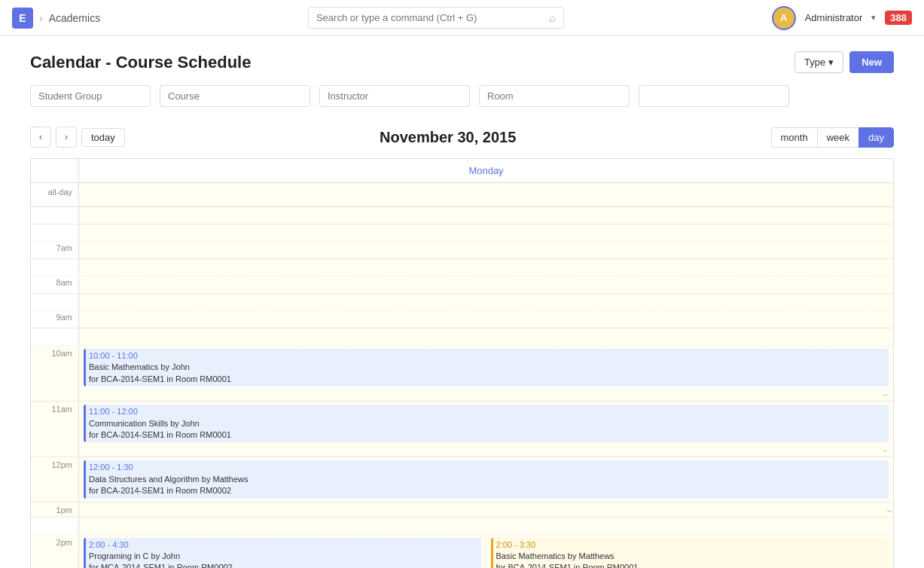 The width and height of the screenshot is (924, 568). What do you see at coordinates (55, 194) in the screenshot?
I see `allday-label: all-day` at bounding box center [55, 194].